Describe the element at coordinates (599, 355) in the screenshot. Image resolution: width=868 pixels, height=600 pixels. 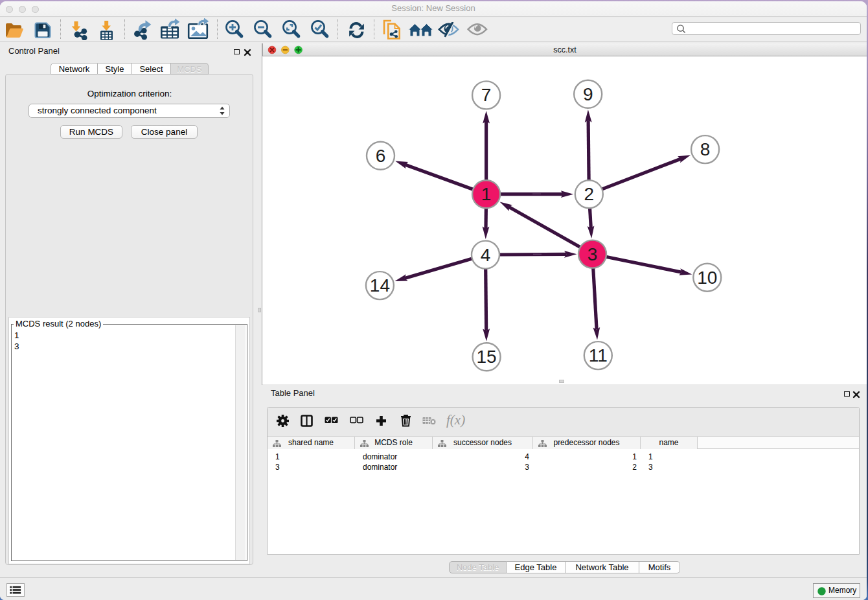
I see `svg-text: 11` at that location.